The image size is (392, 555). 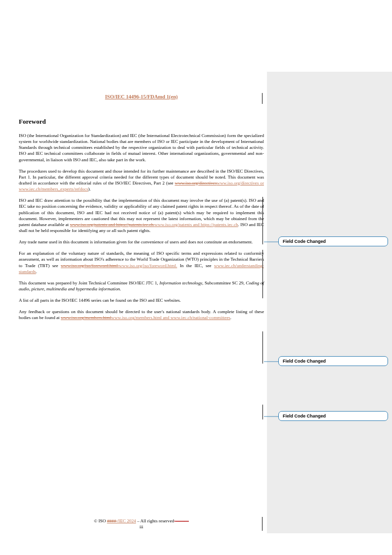 I want to click on text: – All rights reserved, so click(x=155, y=521).